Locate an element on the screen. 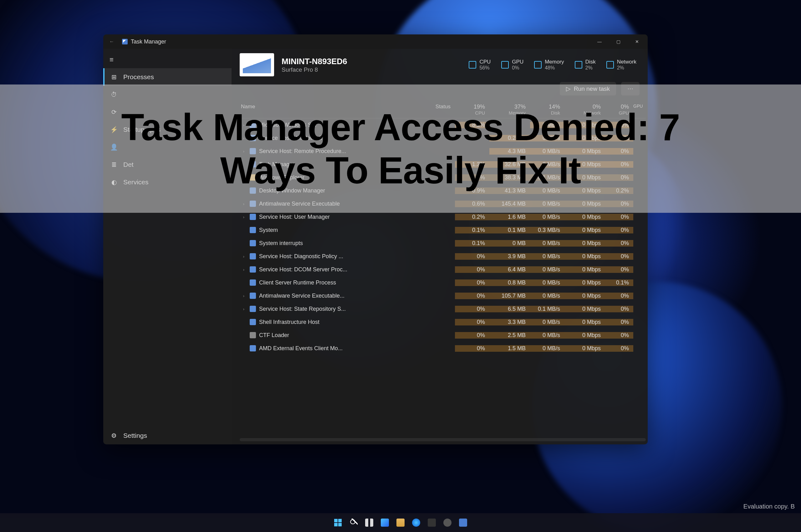 The width and height of the screenshot is (801, 532). meter-label: GPU is located at coordinates (518, 62).